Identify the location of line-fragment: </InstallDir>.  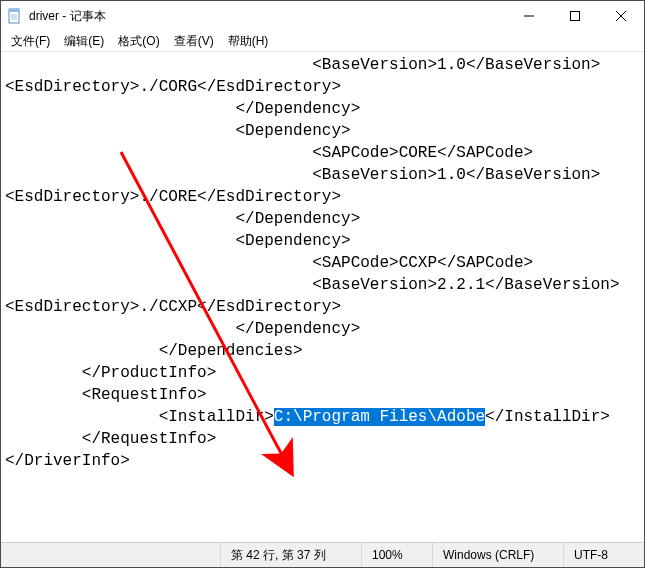
(548, 417).